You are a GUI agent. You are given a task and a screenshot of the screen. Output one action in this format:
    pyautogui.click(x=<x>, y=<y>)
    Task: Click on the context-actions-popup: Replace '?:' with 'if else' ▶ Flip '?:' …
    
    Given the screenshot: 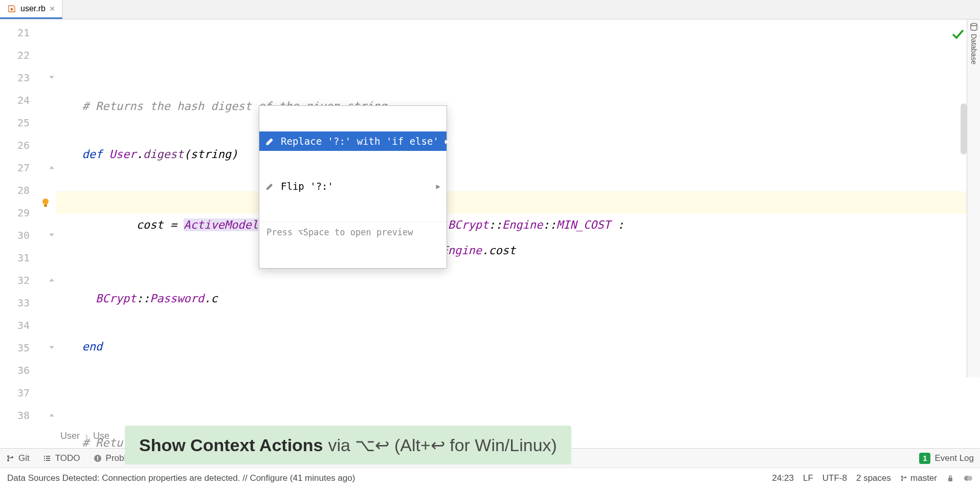 What is the action you would take?
    pyautogui.click(x=353, y=187)
    